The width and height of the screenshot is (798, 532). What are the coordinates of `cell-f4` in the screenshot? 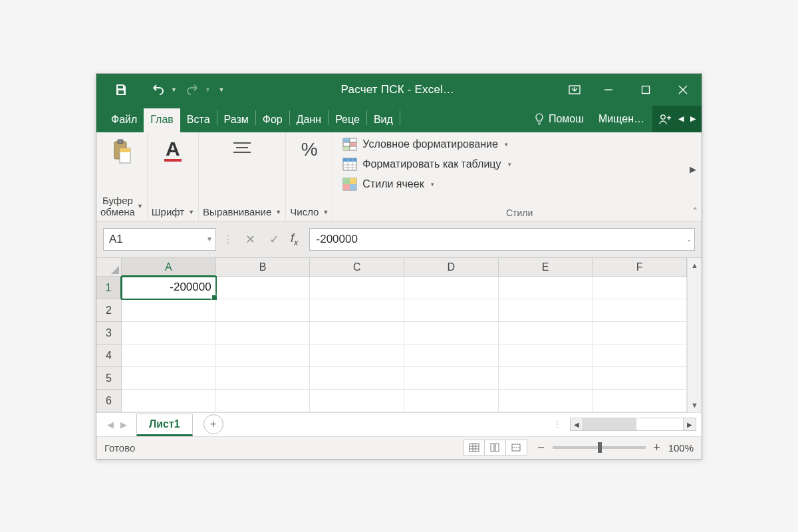 It's located at (640, 356).